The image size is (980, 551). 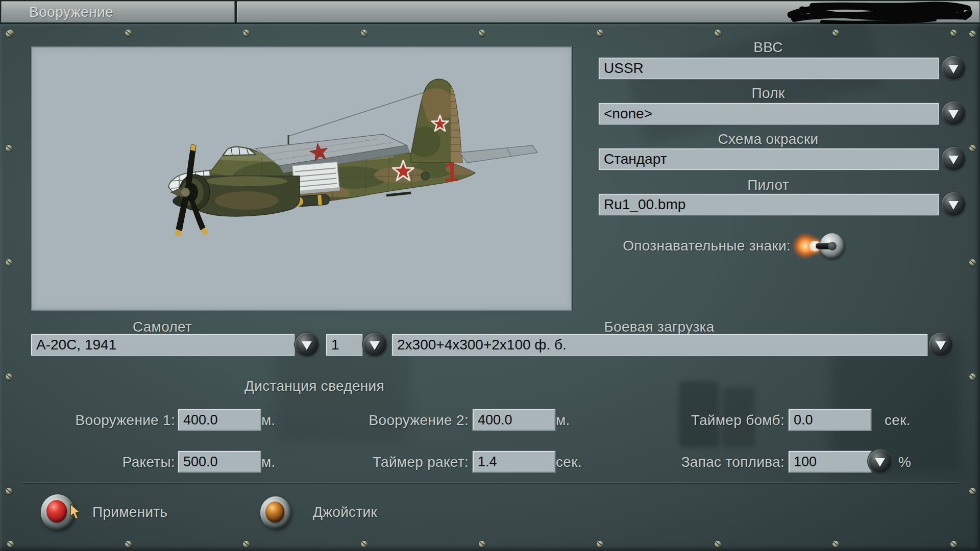 What do you see at coordinates (514, 420) in the screenshot?
I see `weapon2-input` at bounding box center [514, 420].